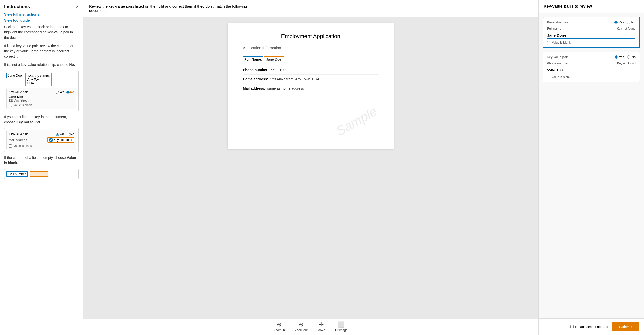 This screenshot has width=644, height=335. I want to click on kv-card-1-value-input, so click(591, 35).